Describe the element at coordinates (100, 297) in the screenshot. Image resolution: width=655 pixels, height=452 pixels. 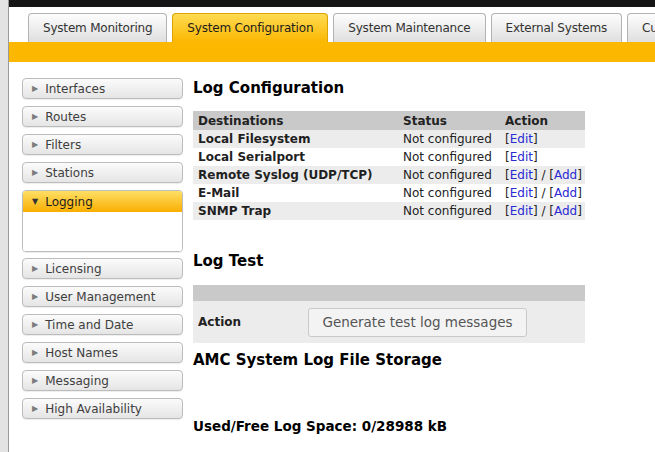
I see `sidebar-item-label: User Management` at that location.